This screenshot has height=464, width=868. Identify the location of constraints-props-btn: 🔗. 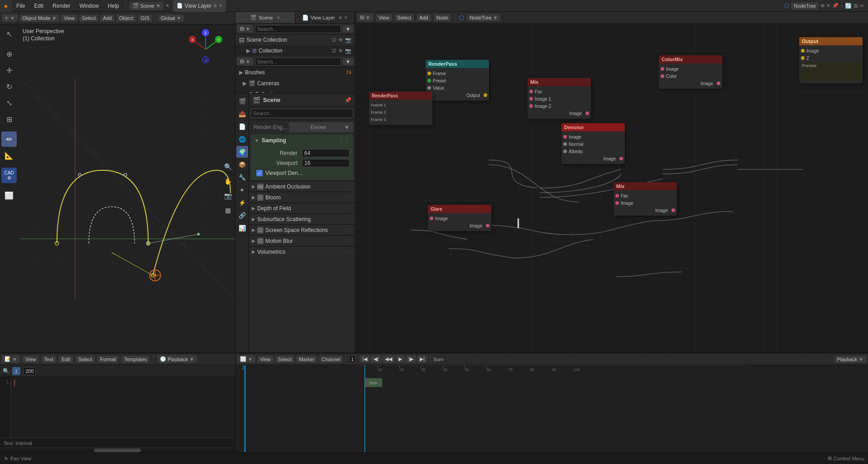
(242, 215).